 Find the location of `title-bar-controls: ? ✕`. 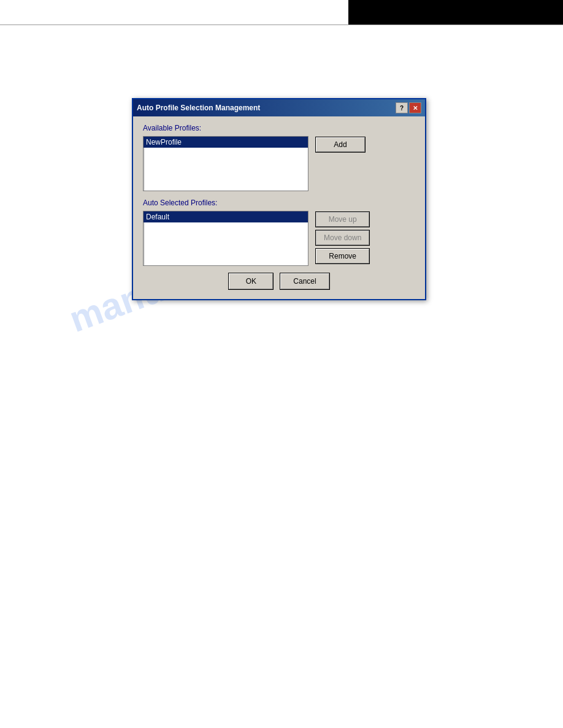

title-bar-controls: ? ✕ is located at coordinates (408, 108).